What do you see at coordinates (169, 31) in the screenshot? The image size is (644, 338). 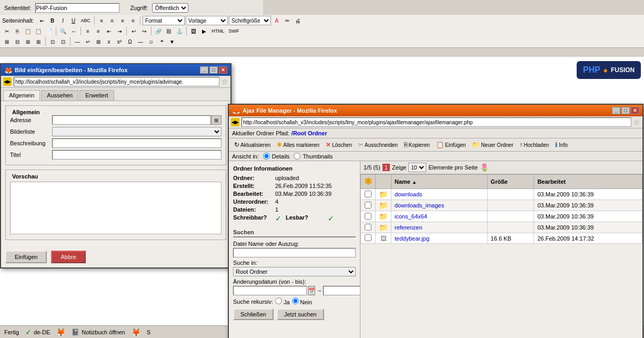 I see `toolbar-btn-unlink: ⛓` at bounding box center [169, 31].